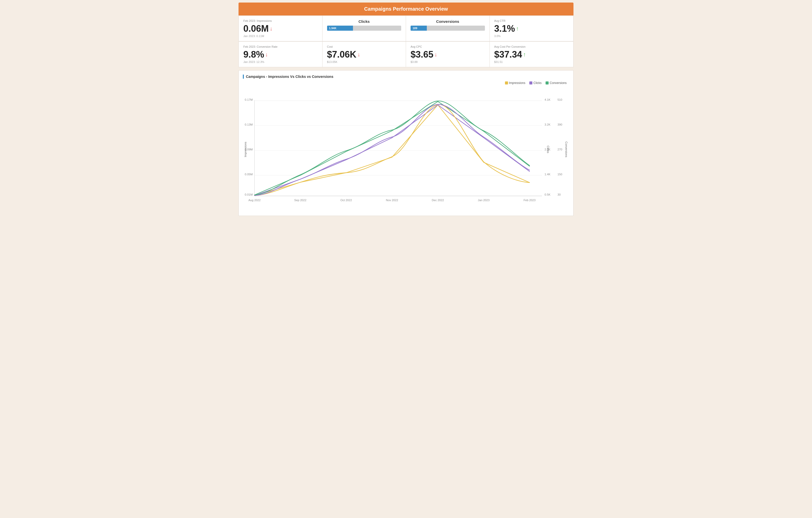 The width and height of the screenshot is (812, 518). I want to click on impressions-label: Feb 2023: Impressions, so click(281, 21).